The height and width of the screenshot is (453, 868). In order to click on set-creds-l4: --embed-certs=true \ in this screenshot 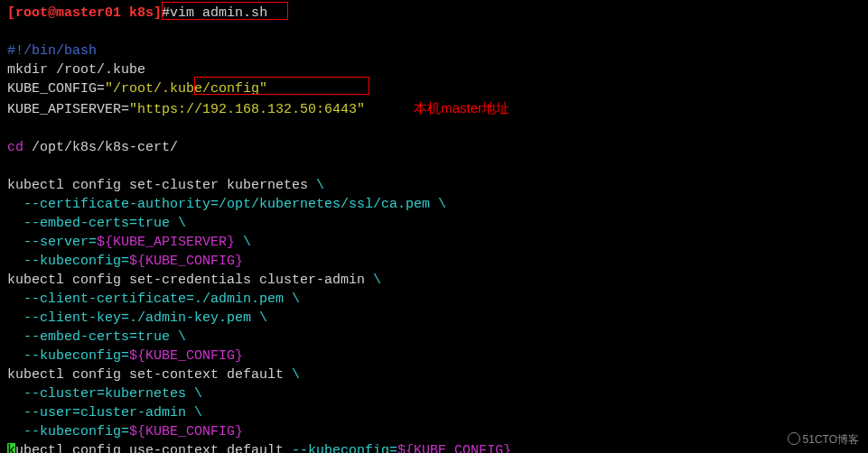, I will do `click(434, 337)`.